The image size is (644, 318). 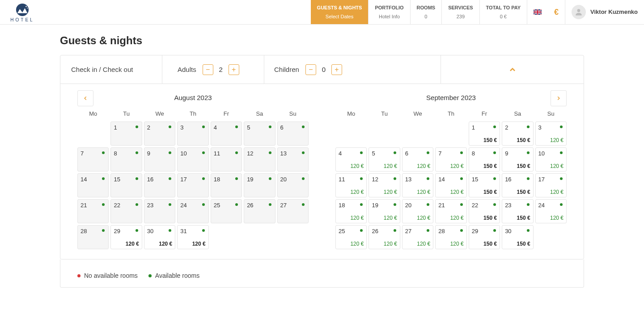 I want to click on calendar-day: 11120 €, so click(x=351, y=185).